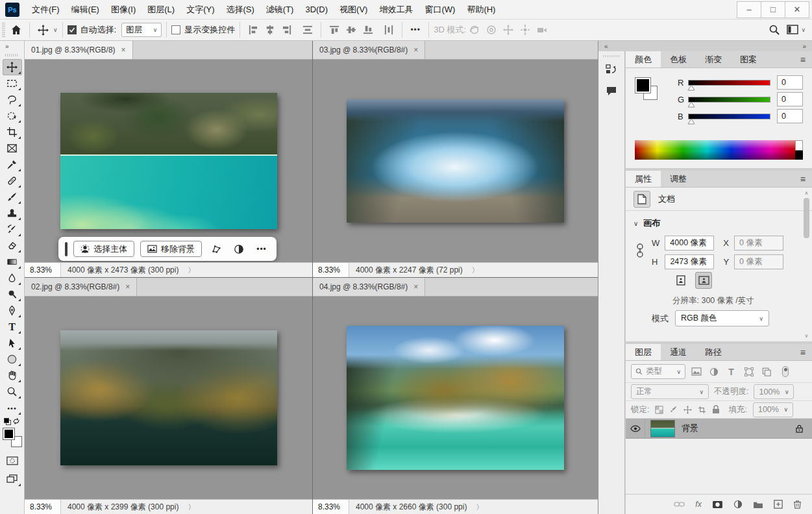  What do you see at coordinates (797, 504) in the screenshot?
I see `delete-layer-icon` at bounding box center [797, 504].